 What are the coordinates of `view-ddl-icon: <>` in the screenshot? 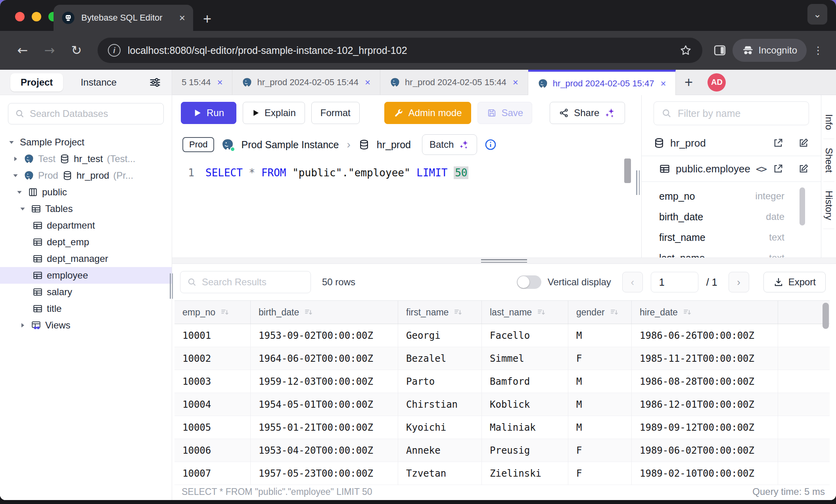 It's located at (761, 169).